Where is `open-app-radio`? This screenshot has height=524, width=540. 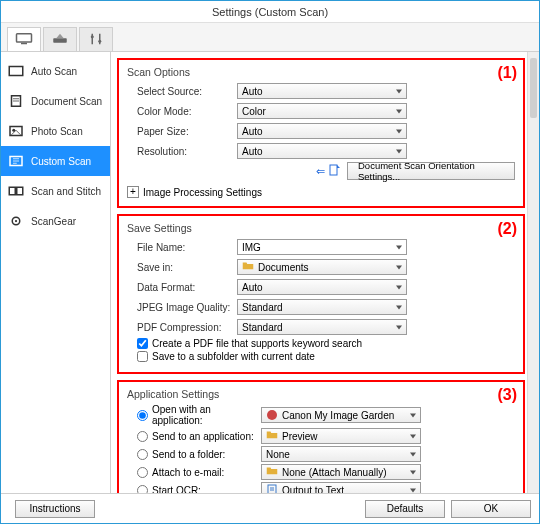 open-app-radio is located at coordinates (142, 416).